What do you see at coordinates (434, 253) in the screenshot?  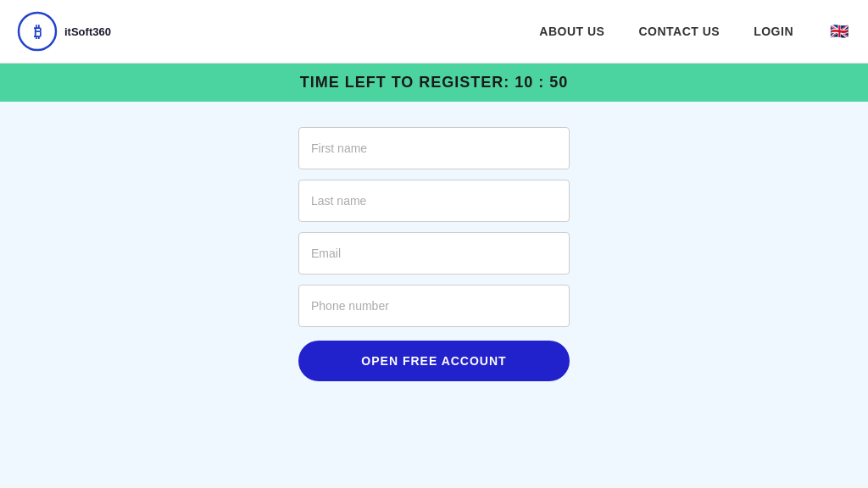 I see `email-input` at bounding box center [434, 253].